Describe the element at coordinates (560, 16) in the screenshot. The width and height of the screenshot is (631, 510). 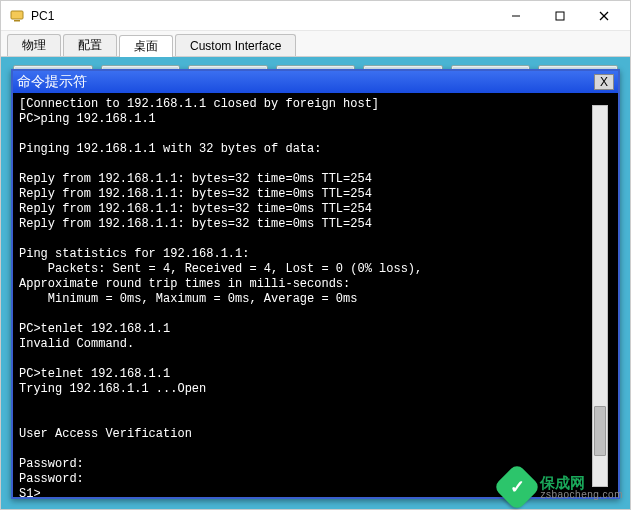
I see `maximize-button` at that location.